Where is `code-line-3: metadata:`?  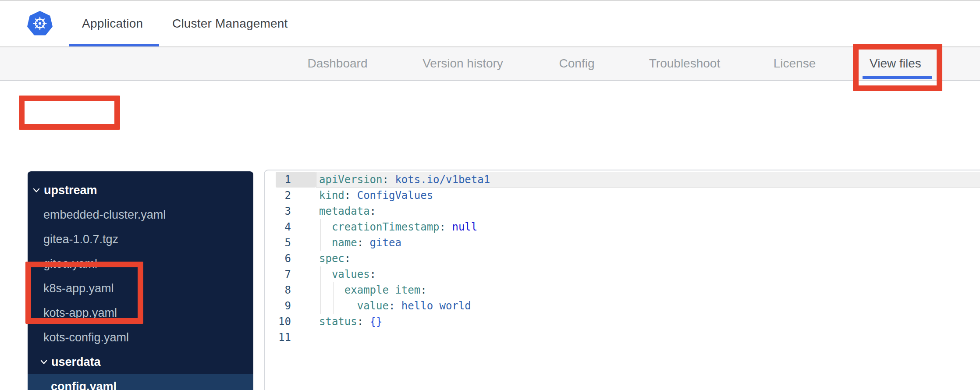 code-line-3: metadata: is located at coordinates (650, 211).